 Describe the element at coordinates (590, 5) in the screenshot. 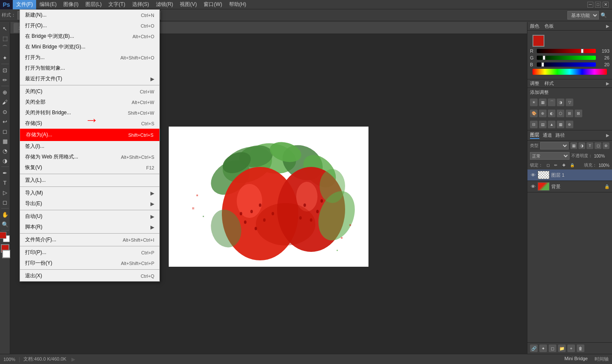

I see `minimize-btn: ─` at that location.